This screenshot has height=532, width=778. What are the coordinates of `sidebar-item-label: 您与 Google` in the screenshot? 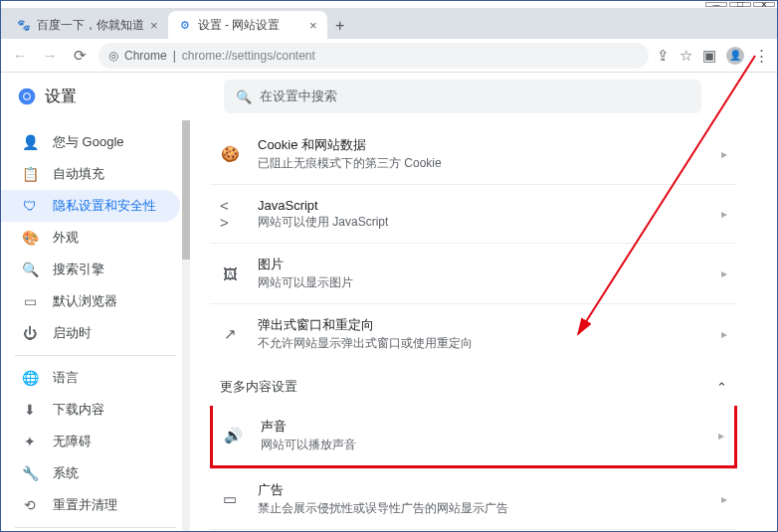 It's located at (89, 142).